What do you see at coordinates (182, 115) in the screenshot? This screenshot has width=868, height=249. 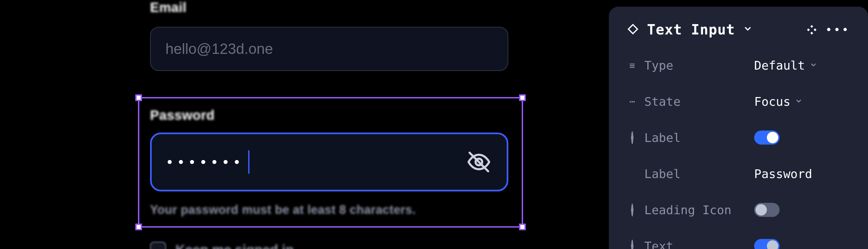 I see `password-label: Password` at bounding box center [182, 115].